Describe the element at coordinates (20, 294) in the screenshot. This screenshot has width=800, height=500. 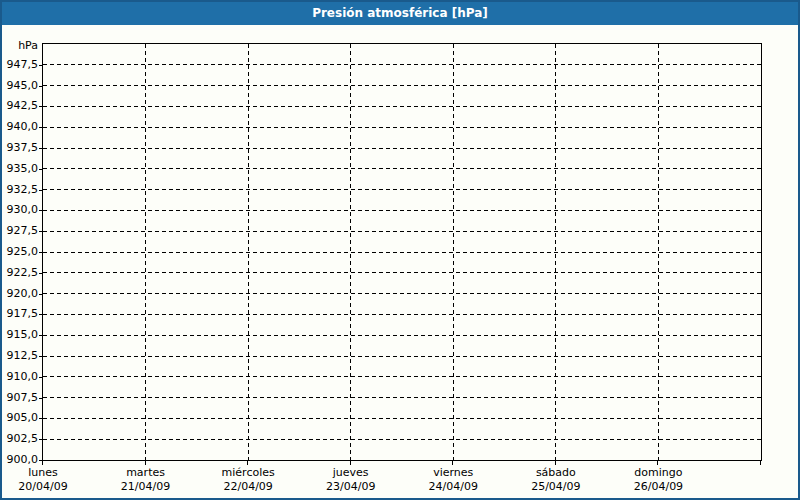
I see `y-axis-tick-label: 920,0` at that location.